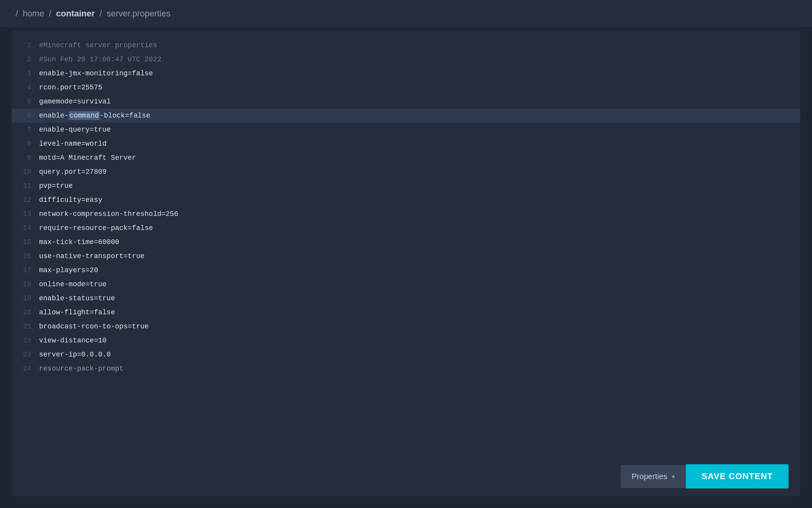 This screenshot has height=508, width=812. I want to click on line-number-9: 9, so click(25, 158).